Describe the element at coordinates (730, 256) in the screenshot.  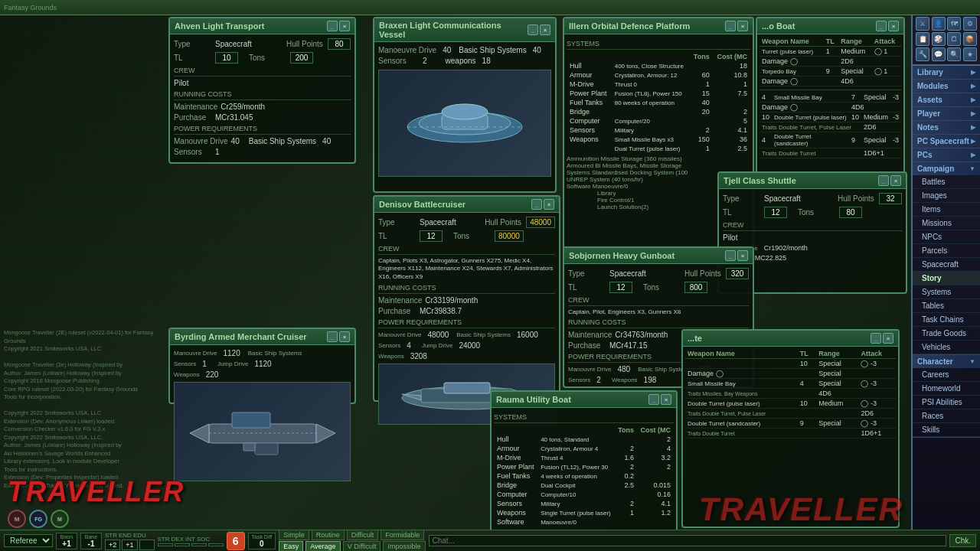
I see `sobjornen-minimize: _` at that location.